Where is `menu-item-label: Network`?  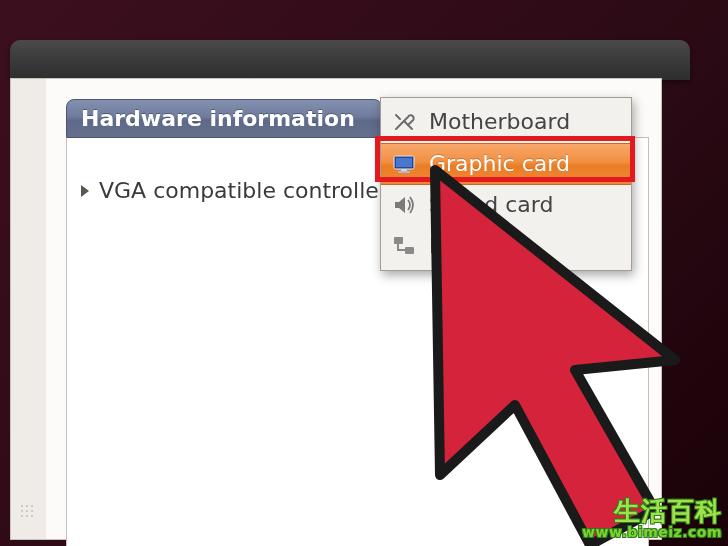 menu-item-label: Network is located at coordinates (475, 246).